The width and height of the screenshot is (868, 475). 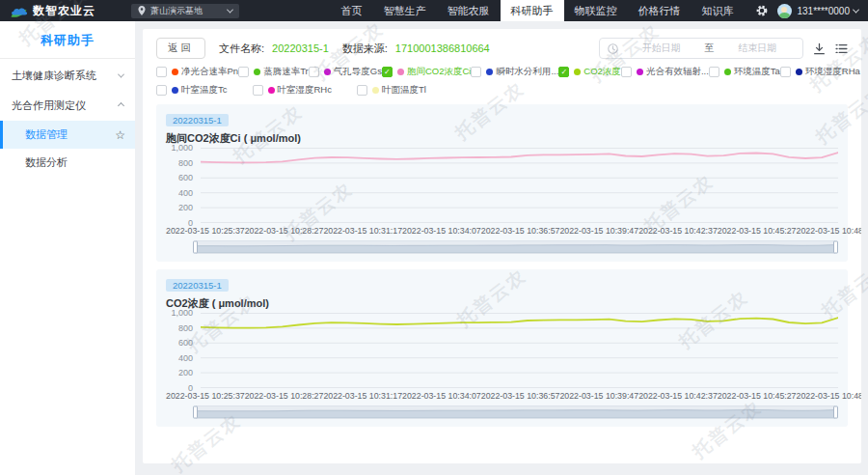 I want to click on legend-label: 叶面温度Tl, so click(x=404, y=91).